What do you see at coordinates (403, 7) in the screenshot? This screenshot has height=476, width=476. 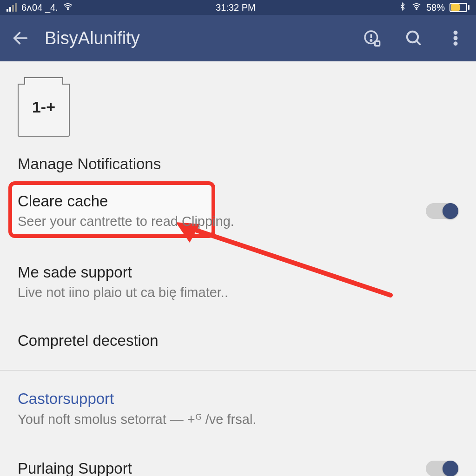 I see `bluetooth-icon` at bounding box center [403, 7].